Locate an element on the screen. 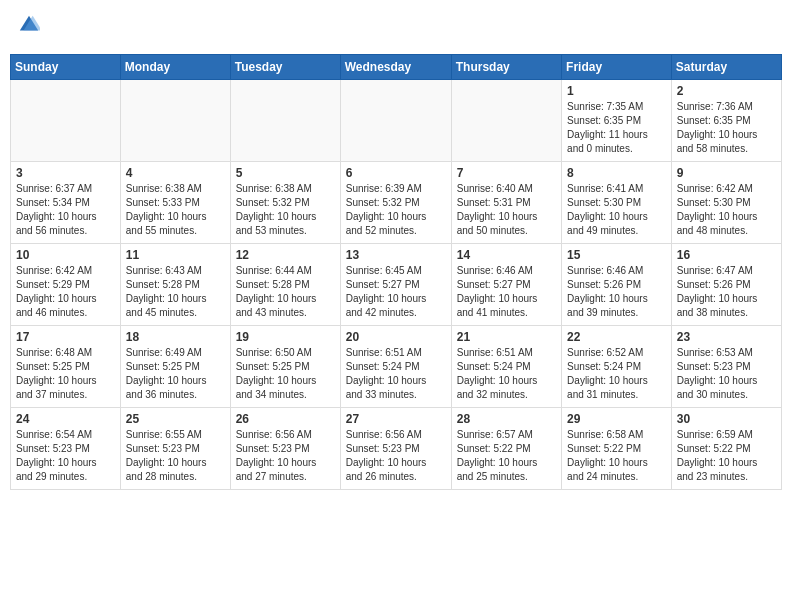 The image size is (792, 612). day-info: Sunrise: 6:45 AMSunset: 5:27 PMDaylight:… is located at coordinates (396, 292).